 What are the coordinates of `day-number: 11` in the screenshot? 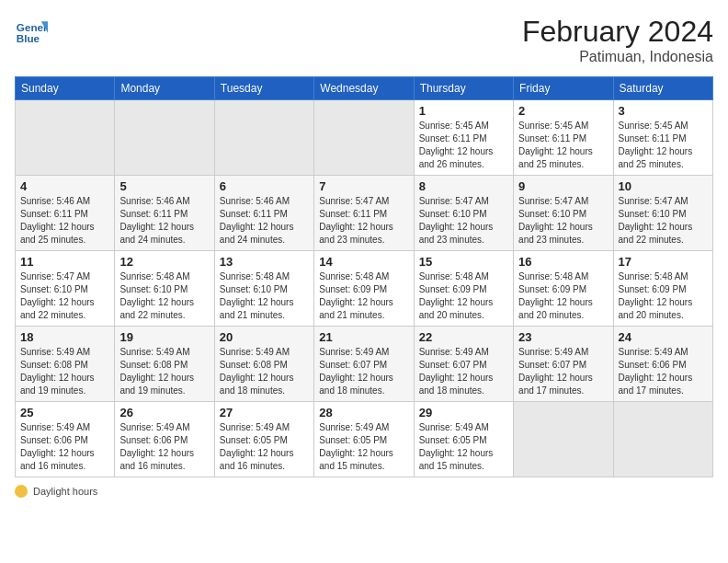 It's located at (64, 261).